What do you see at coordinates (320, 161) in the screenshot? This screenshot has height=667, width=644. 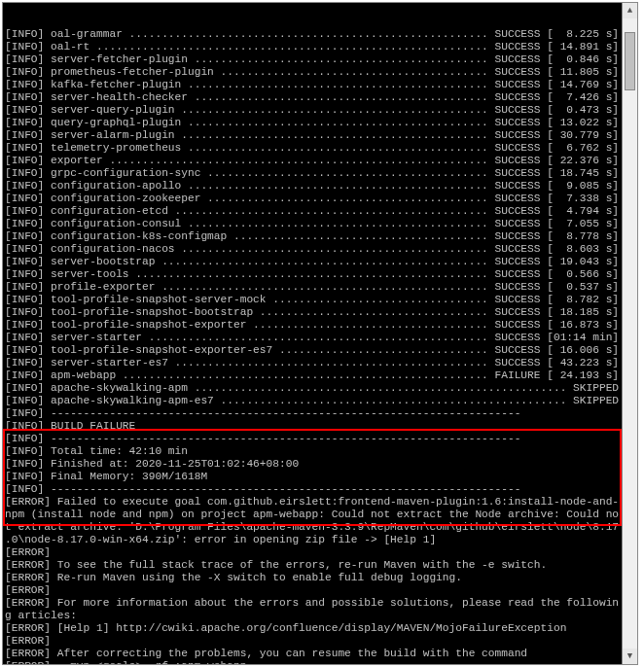 I see `console-line: [INFO] exporter ........................…` at bounding box center [320, 161].